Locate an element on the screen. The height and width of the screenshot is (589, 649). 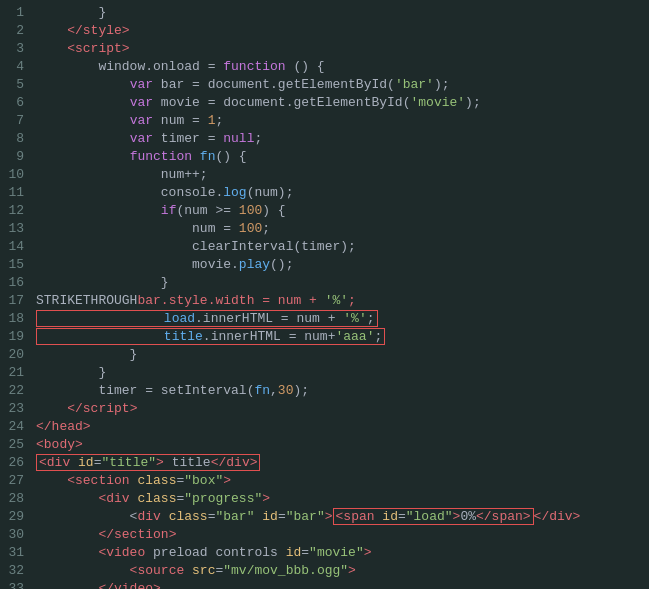
line: 2 </style> is located at coordinates (290, 31).